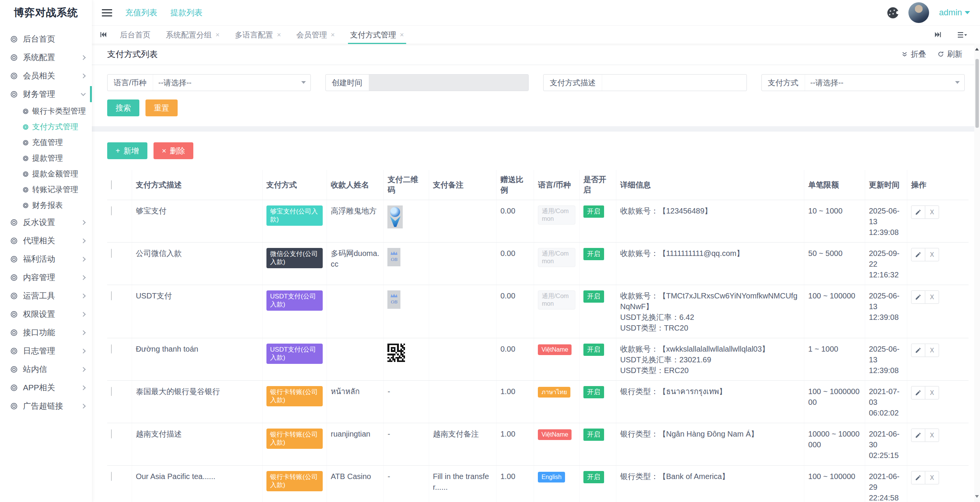 This screenshot has height=502, width=980. Describe the element at coordinates (315, 35) in the screenshot. I see `tab-会员管理: 会员管理×` at that location.